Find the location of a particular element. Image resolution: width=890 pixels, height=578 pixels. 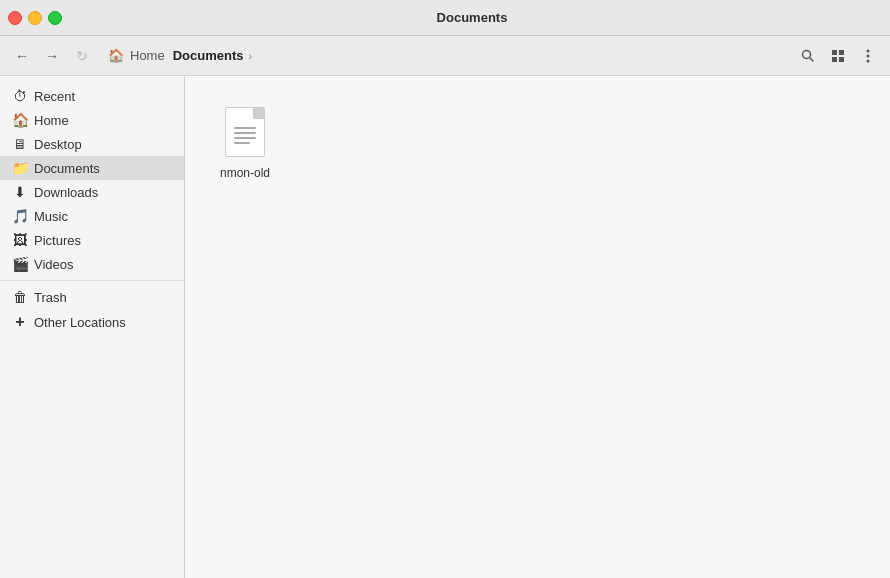

back-button: ← is located at coordinates (22, 56).